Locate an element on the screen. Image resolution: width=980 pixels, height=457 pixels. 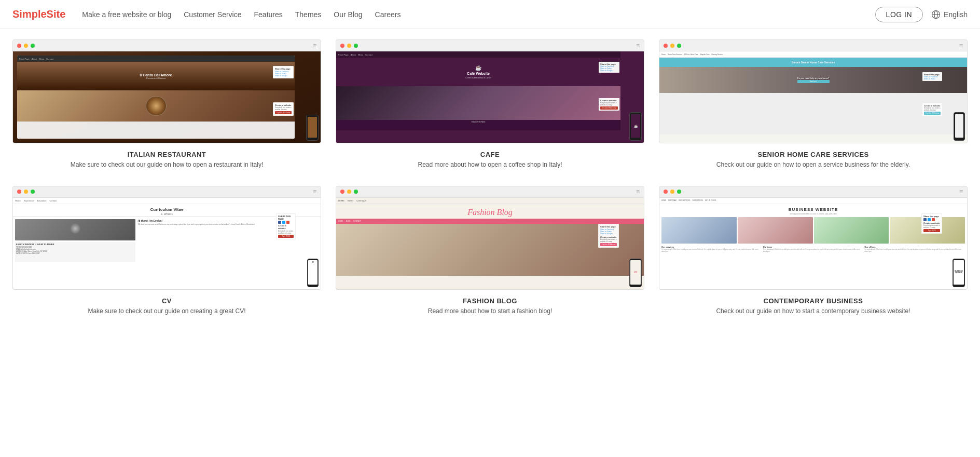
browser-bar-senior: ≡ is located at coordinates (813, 46).